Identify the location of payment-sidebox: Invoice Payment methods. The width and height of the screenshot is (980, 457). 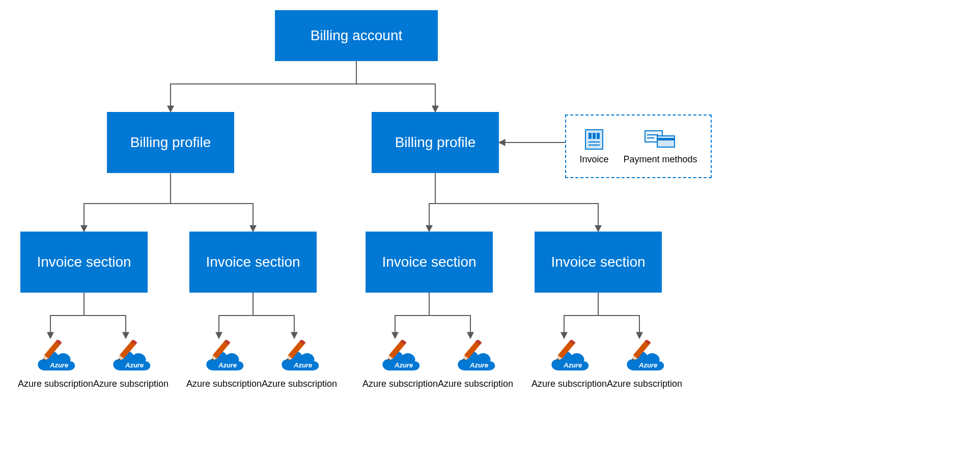
(638, 147).